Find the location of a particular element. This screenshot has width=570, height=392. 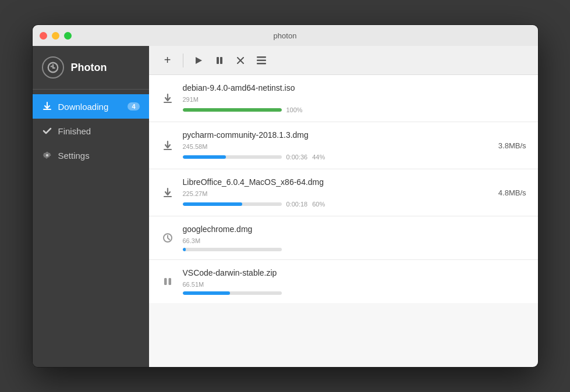

sidebar-item-settings: Settings is located at coordinates (91, 155).